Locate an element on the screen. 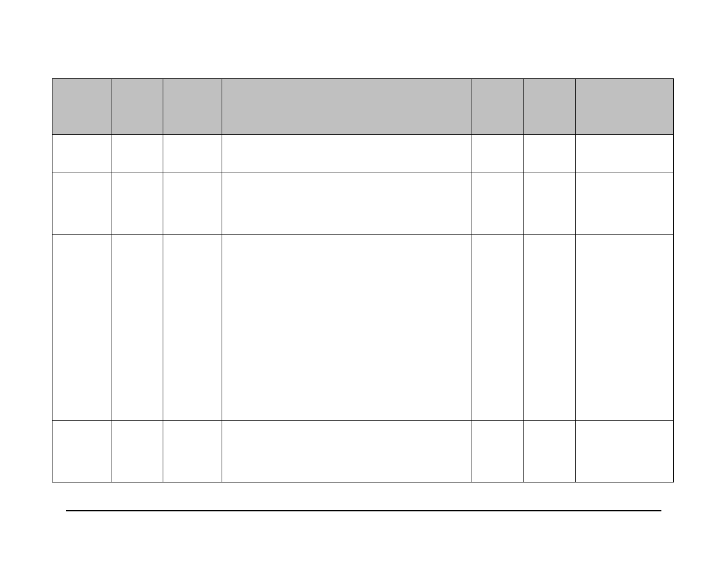  footer-divider is located at coordinates (364, 511).